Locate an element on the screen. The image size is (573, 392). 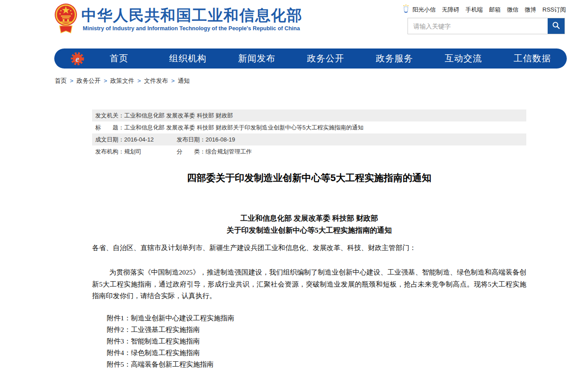
main-nav: e 首页 组织机构 新闻发布 政务公开 政务服务 互动交流 工信数据 is located at coordinates (311, 59).